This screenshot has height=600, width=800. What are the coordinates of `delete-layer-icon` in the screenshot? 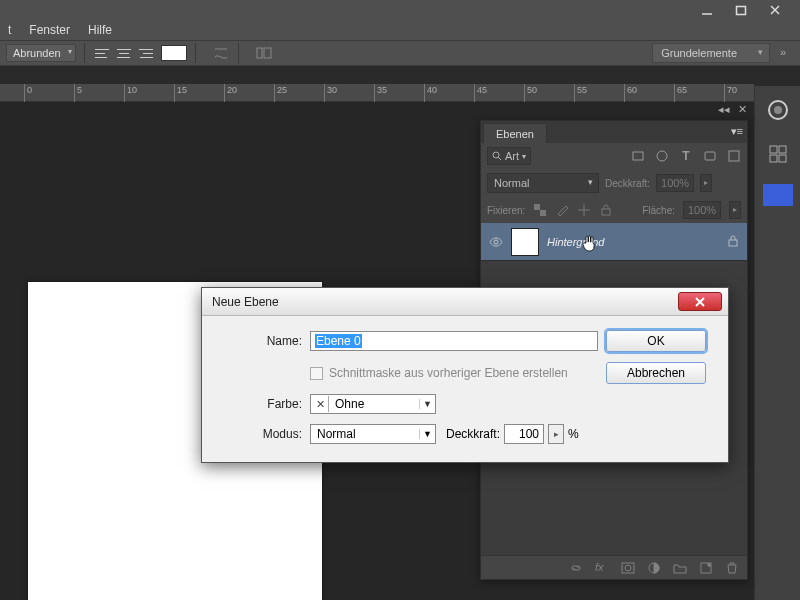 It's located at (732, 568).